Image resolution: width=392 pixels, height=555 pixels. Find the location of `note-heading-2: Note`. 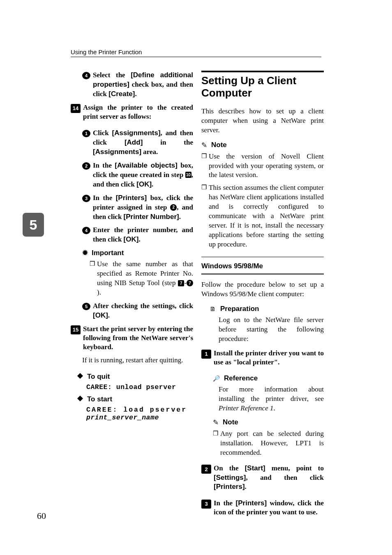

note-heading-2: Note is located at coordinates (268, 422).